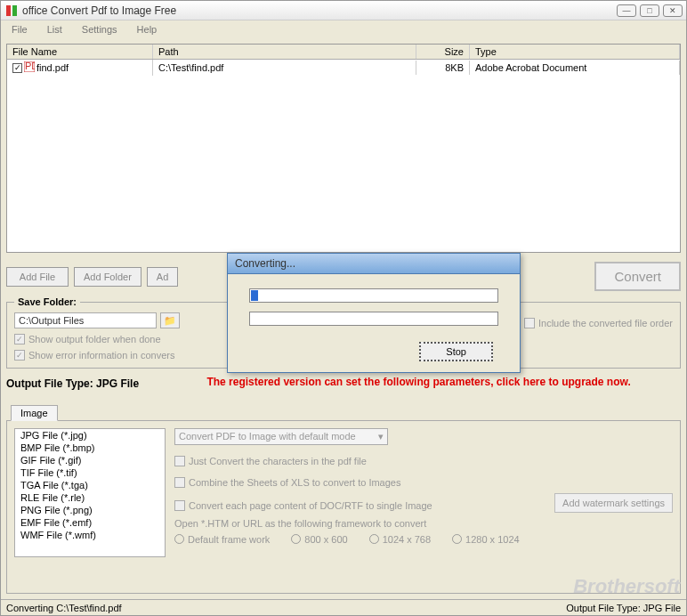  What do you see at coordinates (12, 11) in the screenshot?
I see `app-icon` at bounding box center [12, 11].